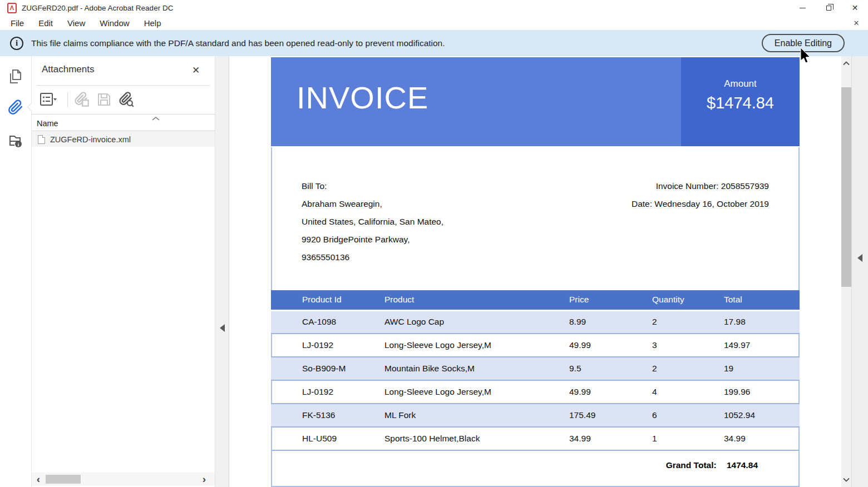  What do you see at coordinates (860, 271) in the screenshot?
I see `right-panel-strip` at bounding box center [860, 271].